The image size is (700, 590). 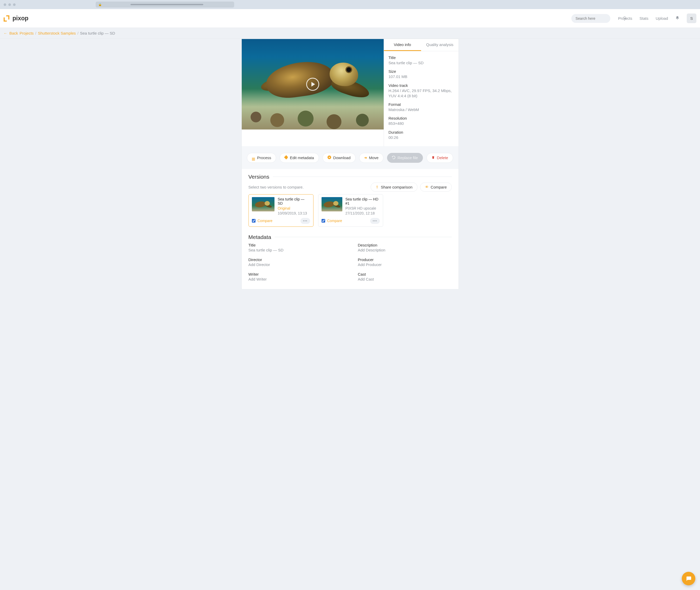 I want to click on edit-metadata-button: Edit metadata, so click(x=300, y=158).